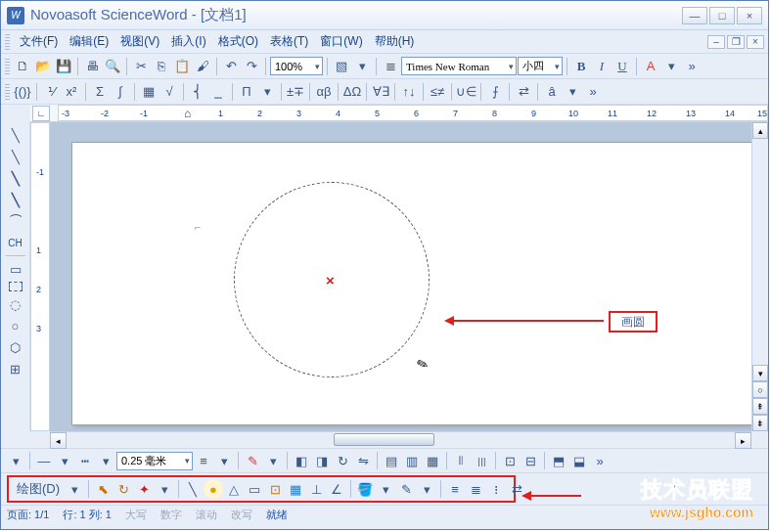 The height and width of the screenshot is (532, 771). Describe the element at coordinates (16, 200) in the screenshot. I see `line4-tool-icon: ╲` at that location.